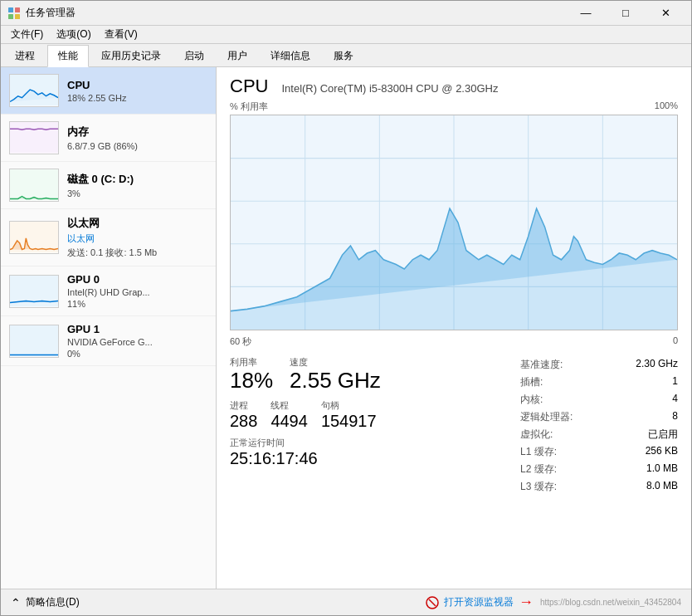 The width and height of the screenshot is (692, 616). I want to click on panel-header: CPU Intel(R) Core(TM) i5-8300H CPU @ 2.3…, so click(454, 86).